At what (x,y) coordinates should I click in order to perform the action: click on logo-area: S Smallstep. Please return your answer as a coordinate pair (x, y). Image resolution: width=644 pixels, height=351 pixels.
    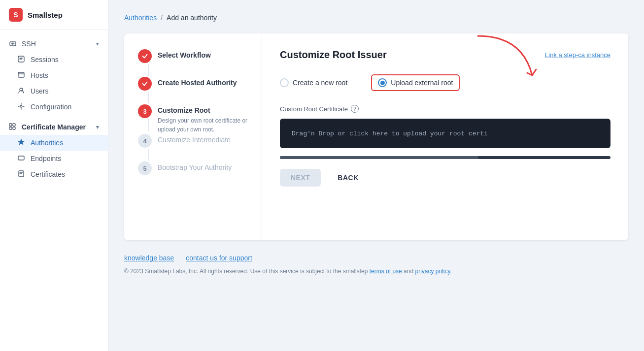
    Looking at the image, I should click on (54, 15).